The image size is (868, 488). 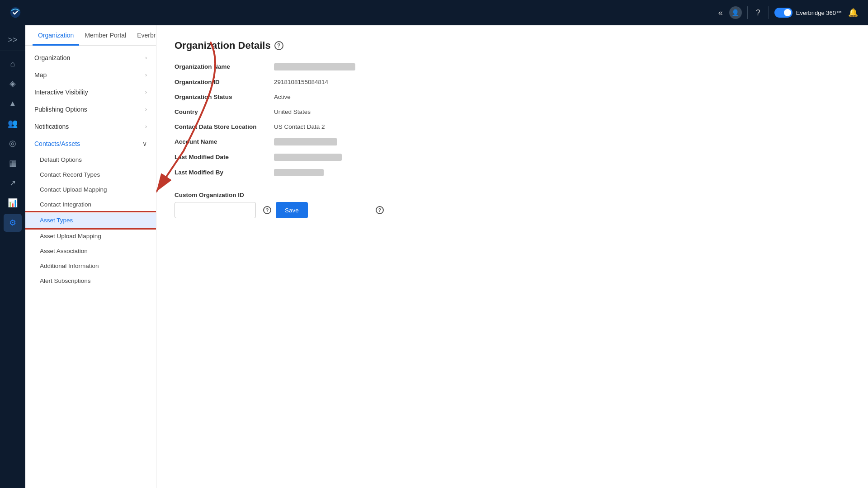 What do you see at coordinates (224, 142) in the screenshot?
I see `field-label-account-name: Account Name` at bounding box center [224, 142].